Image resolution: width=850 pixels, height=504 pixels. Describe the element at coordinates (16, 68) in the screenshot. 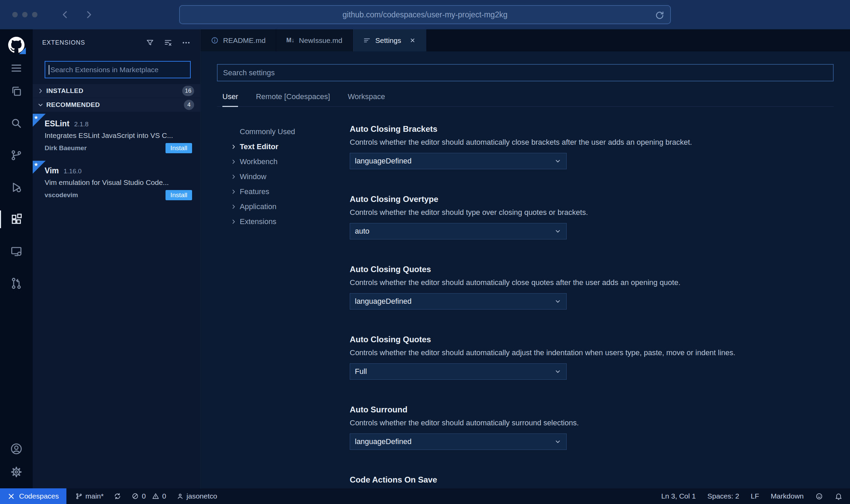

I see `menu-icon` at that location.